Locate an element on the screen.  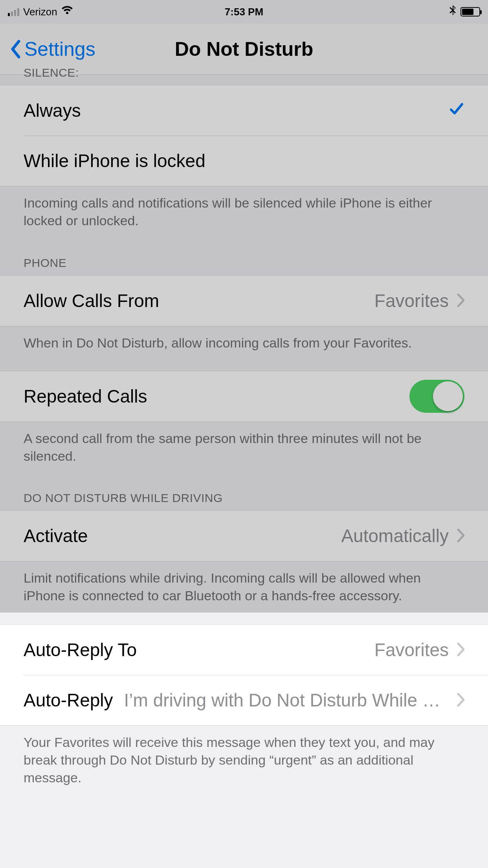
page-title: Do Not Disturb is located at coordinates (244, 49).